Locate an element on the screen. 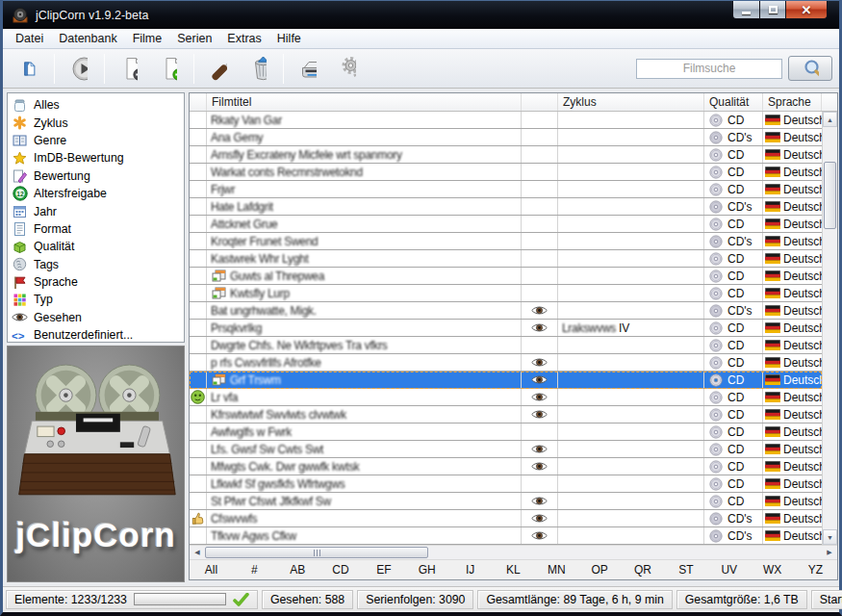 This screenshot has height=616, width=842. column-header-filmtitel: Filmtitel is located at coordinates (364, 102).